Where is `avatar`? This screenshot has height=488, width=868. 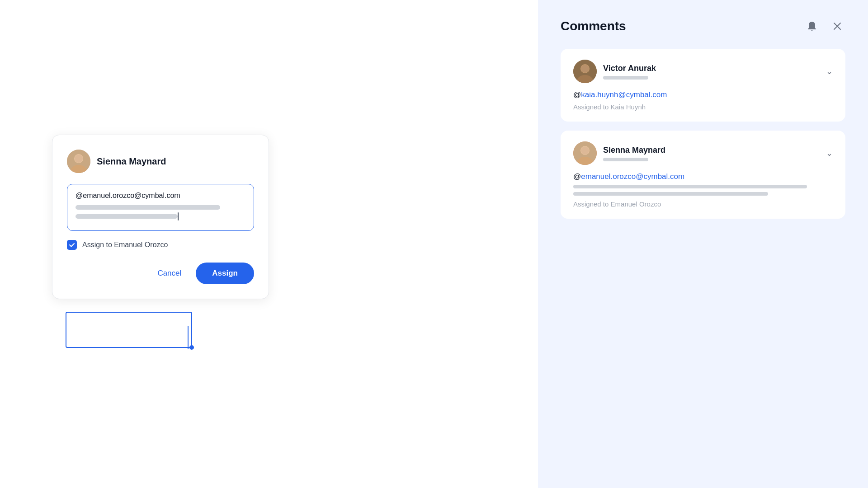 avatar is located at coordinates (79, 161).